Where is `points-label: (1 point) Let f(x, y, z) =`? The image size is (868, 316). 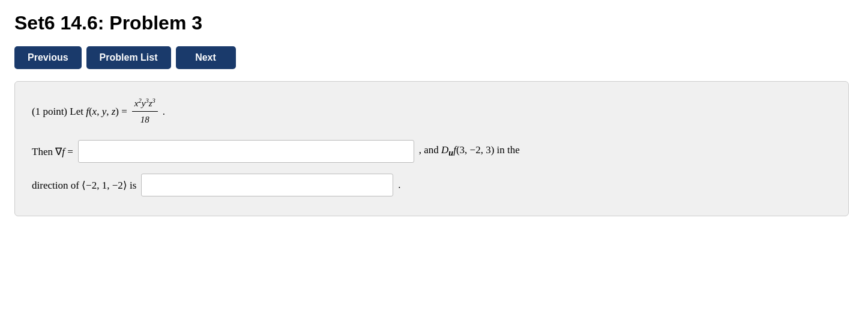 points-label: (1 point) Let f(x, y, z) = is located at coordinates (79, 112).